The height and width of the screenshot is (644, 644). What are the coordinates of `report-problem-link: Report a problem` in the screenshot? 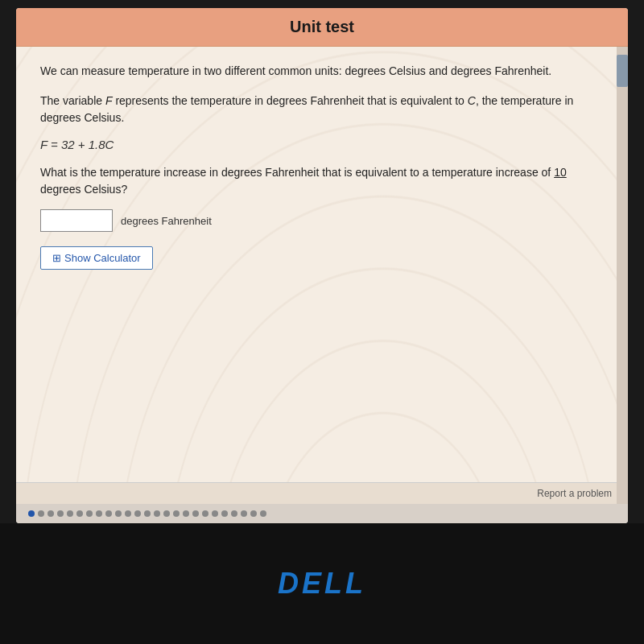 It's located at (575, 493).